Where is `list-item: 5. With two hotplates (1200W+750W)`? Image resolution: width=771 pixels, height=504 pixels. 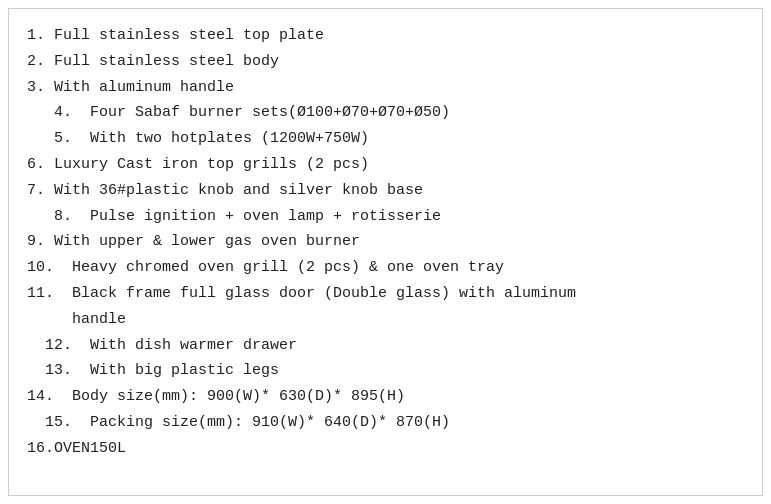 list-item: 5. With two hotplates (1200W+750W) is located at coordinates (386, 139).